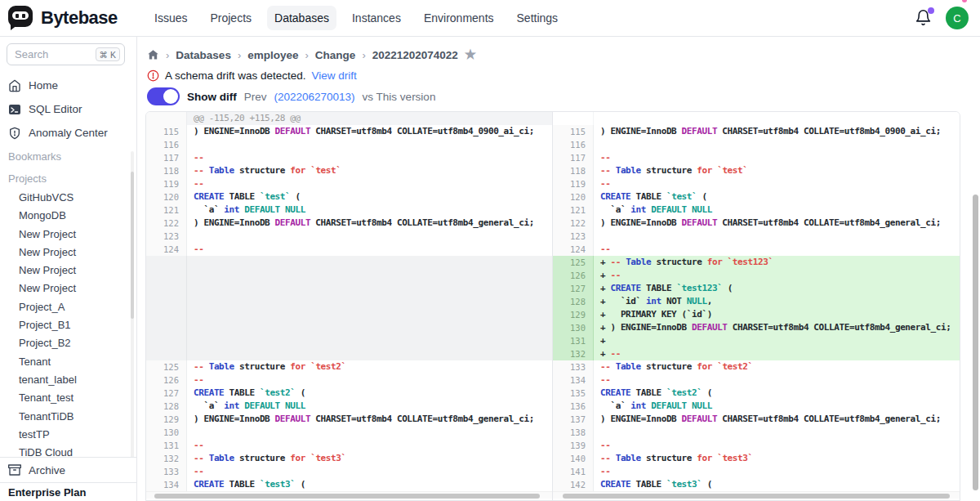 This screenshot has width=980, height=501. I want to click on line-number: 138, so click(573, 432).